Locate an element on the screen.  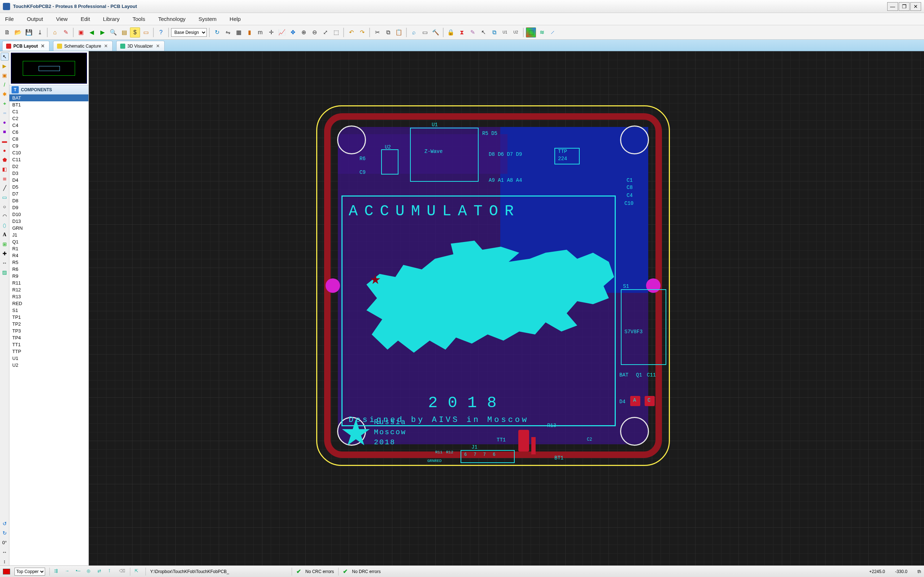
zoom-out-icon: ⊖ is located at coordinates (315, 32).